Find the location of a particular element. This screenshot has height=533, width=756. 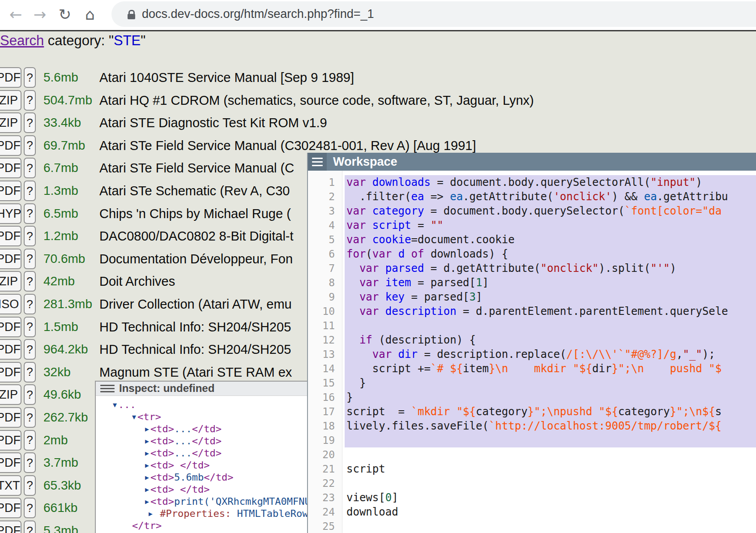

code-line: 22 is located at coordinates (532, 483).